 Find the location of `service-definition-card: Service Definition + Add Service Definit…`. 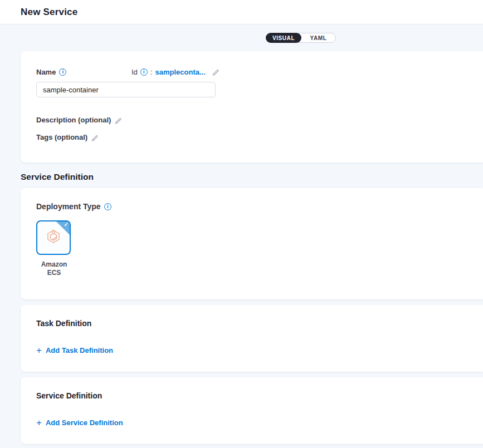

service-definition-card: Service Definition + Add Service Definit… is located at coordinates (252, 411).